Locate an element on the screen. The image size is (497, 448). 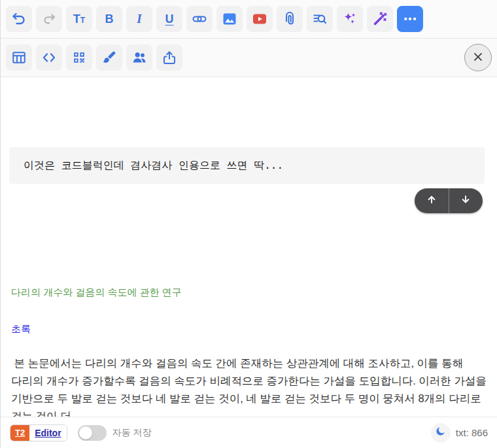
text-size-icon: TT is located at coordinates (79, 20).